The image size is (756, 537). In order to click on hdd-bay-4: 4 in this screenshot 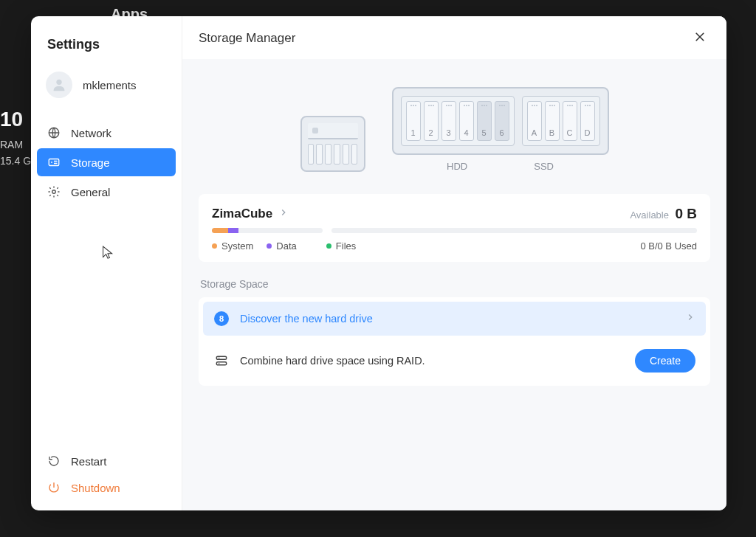, I will do `click(467, 121)`.